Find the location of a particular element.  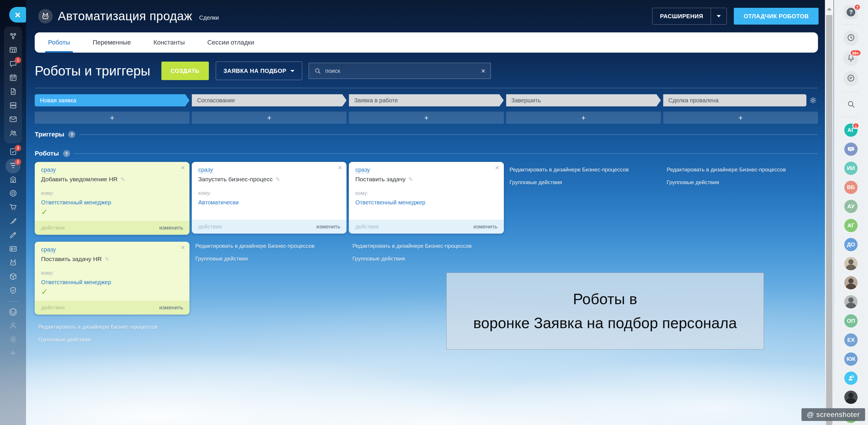

extensions-dropdown-toggle is located at coordinates (719, 16).